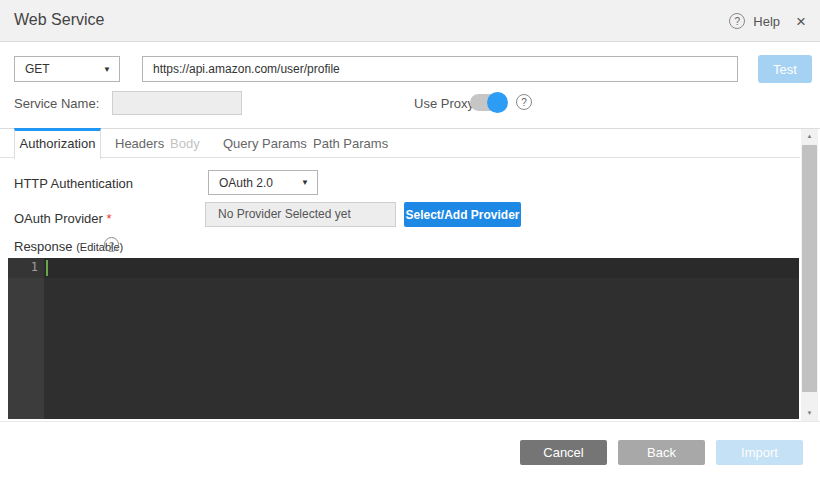  I want to click on page-title: Web Service, so click(59, 20).